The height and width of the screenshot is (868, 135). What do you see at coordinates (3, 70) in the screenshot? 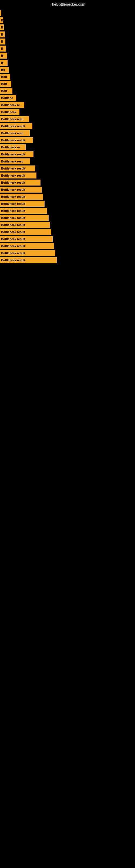
I see `bar-label: Bo` at bounding box center [3, 70].